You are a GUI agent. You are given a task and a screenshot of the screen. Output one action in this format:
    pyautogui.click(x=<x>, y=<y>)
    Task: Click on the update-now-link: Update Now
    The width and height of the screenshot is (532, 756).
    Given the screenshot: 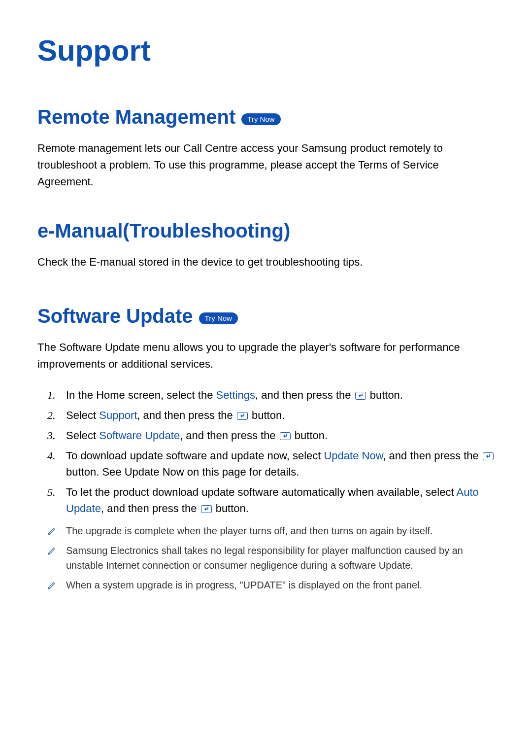 What is the action you would take?
    pyautogui.click(x=353, y=455)
    